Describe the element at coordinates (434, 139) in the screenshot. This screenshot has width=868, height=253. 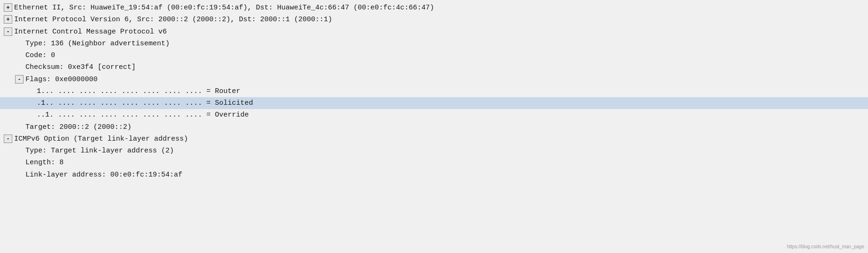
I see `icmpv6-option-row: -ICMPv6 Option (Target link-layer addres…` at that location.